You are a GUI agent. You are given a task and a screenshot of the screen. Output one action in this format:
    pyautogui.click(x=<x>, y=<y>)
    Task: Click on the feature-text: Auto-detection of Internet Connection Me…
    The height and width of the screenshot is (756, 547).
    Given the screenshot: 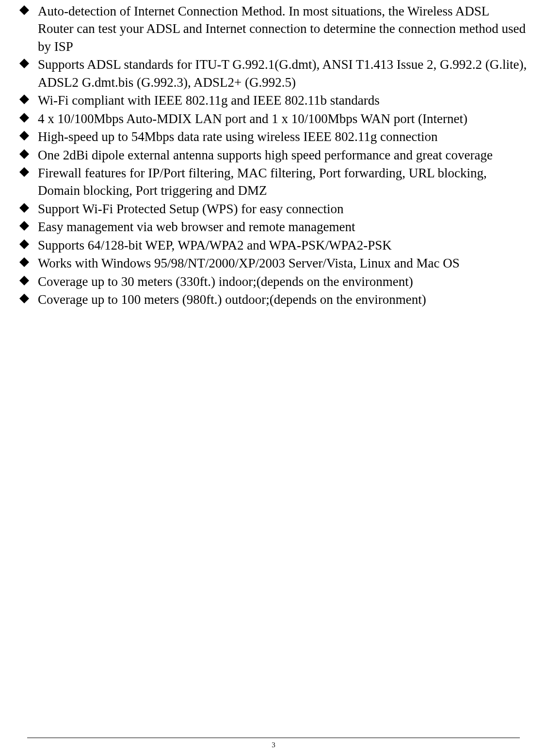 What is the action you would take?
    pyautogui.click(x=282, y=29)
    